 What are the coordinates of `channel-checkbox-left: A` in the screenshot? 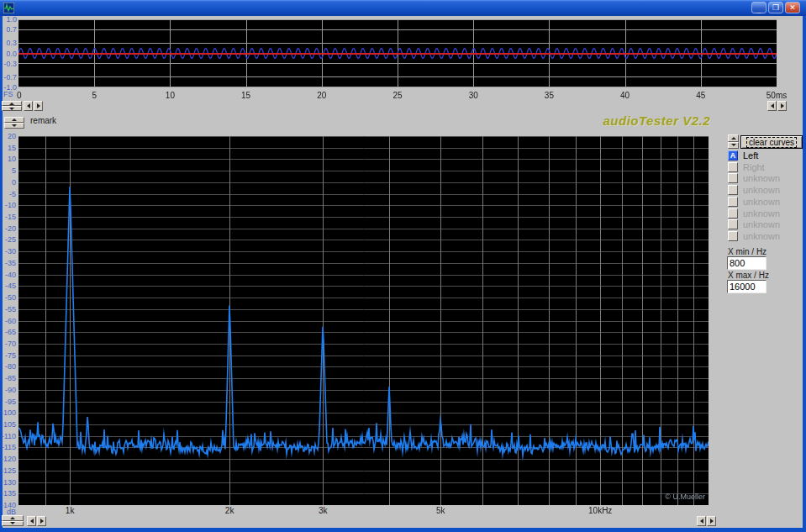 It's located at (733, 155).